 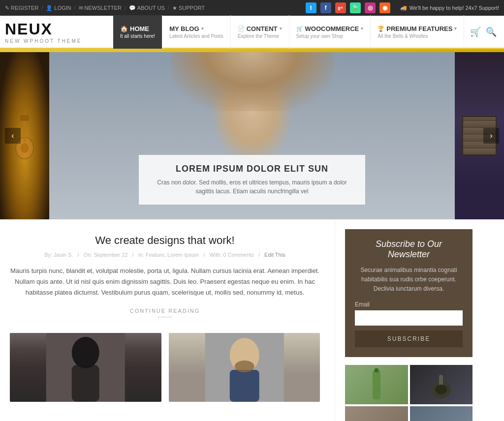 What do you see at coordinates (409, 280) in the screenshot?
I see `newsletter-description: Securae animalibus minantia cognati habi…` at bounding box center [409, 280].